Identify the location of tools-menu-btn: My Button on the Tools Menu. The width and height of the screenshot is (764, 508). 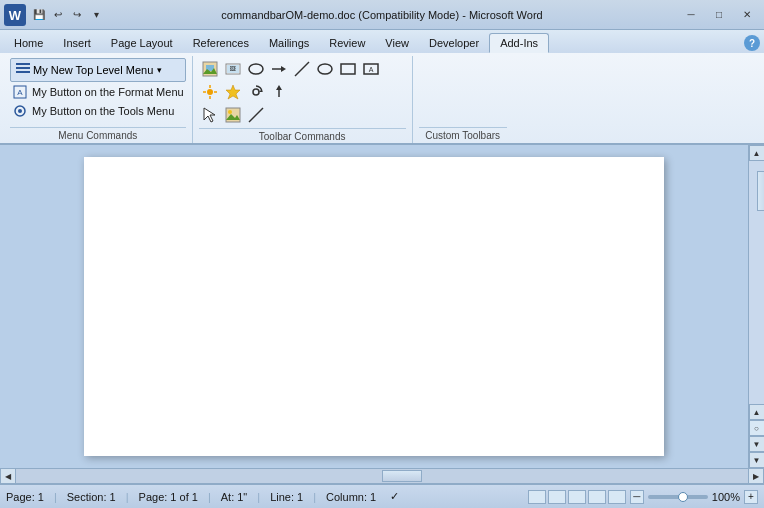
(98, 111).